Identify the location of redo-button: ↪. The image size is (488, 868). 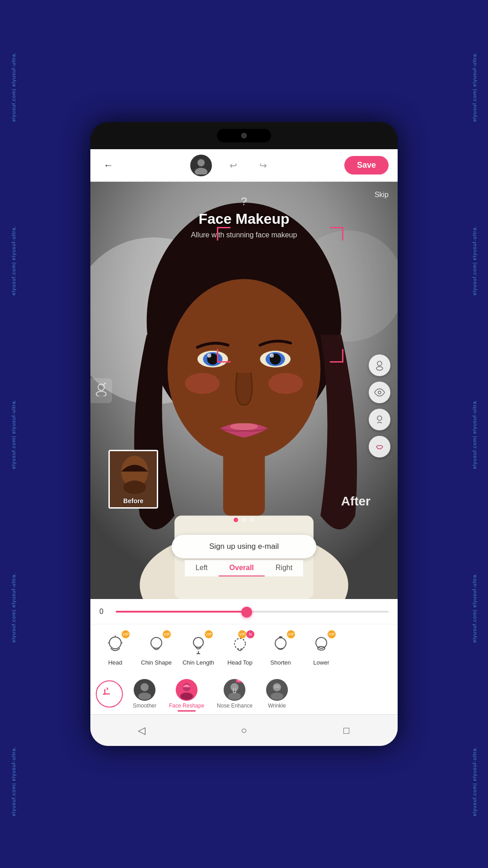
(263, 165).